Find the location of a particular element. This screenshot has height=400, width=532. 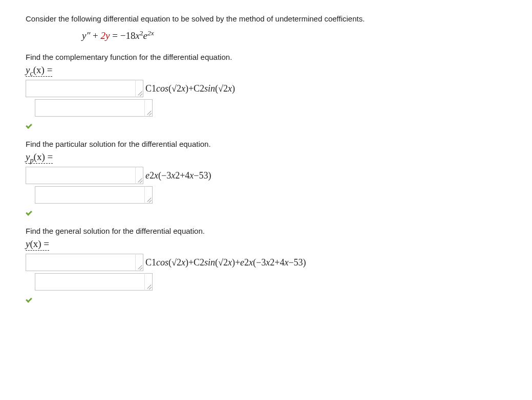

differential-equation: y″ + 2y = −18x2e2x is located at coordinates (294, 36).